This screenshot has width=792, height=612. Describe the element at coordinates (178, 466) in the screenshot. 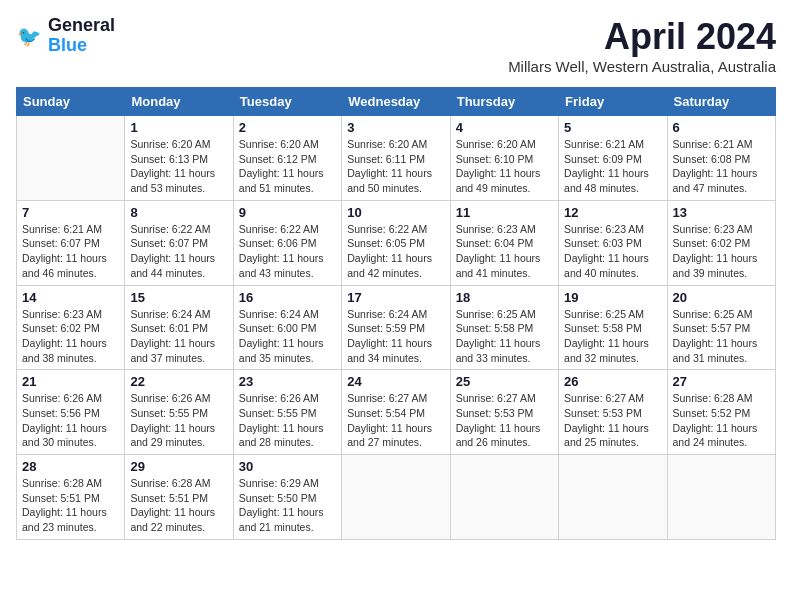

I see `day-number: 29` at that location.